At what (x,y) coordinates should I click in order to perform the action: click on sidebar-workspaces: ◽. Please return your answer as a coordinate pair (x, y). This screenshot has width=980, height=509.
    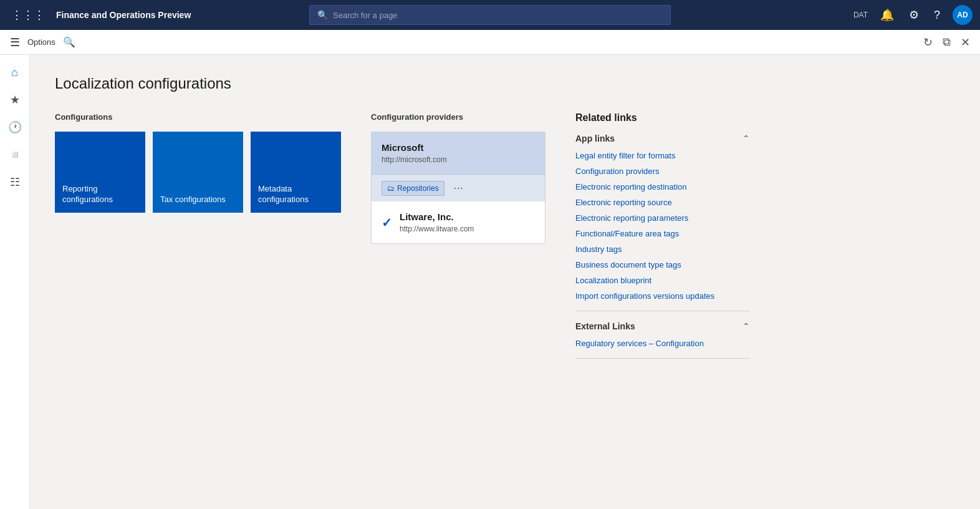
    Looking at the image, I should click on (15, 155).